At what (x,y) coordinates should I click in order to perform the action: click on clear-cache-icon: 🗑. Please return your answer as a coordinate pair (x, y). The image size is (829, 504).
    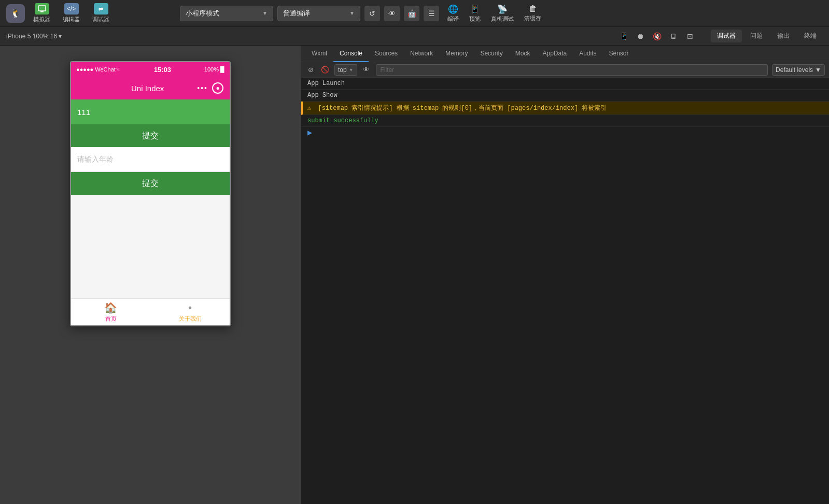
    Looking at the image, I should click on (533, 9).